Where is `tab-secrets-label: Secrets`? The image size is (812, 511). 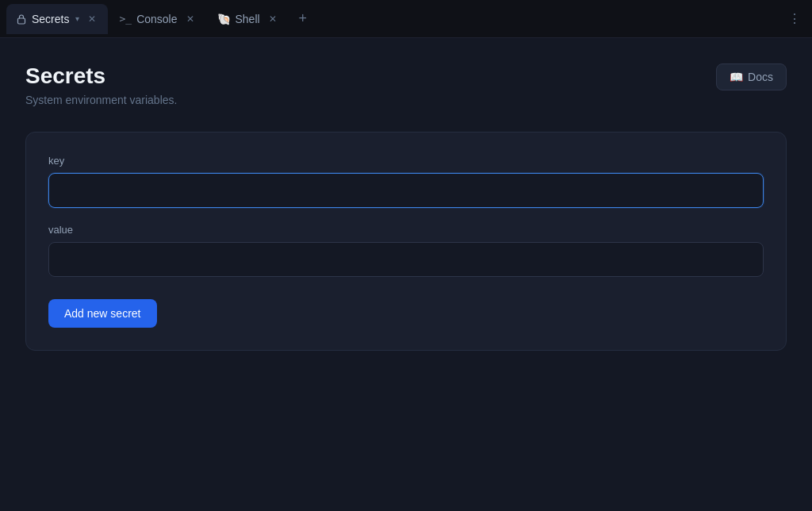 tab-secrets-label: Secrets is located at coordinates (51, 19).